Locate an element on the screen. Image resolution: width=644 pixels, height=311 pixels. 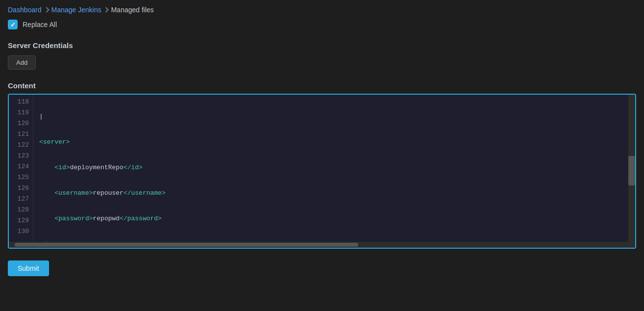
line-num-126: 126 is located at coordinates (21, 188).